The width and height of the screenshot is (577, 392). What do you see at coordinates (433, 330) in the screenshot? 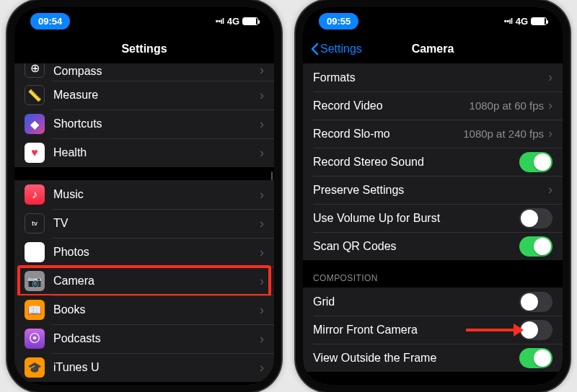
I see `settings-row-mirror-front-camera: Mirror Front Camera` at bounding box center [433, 330].